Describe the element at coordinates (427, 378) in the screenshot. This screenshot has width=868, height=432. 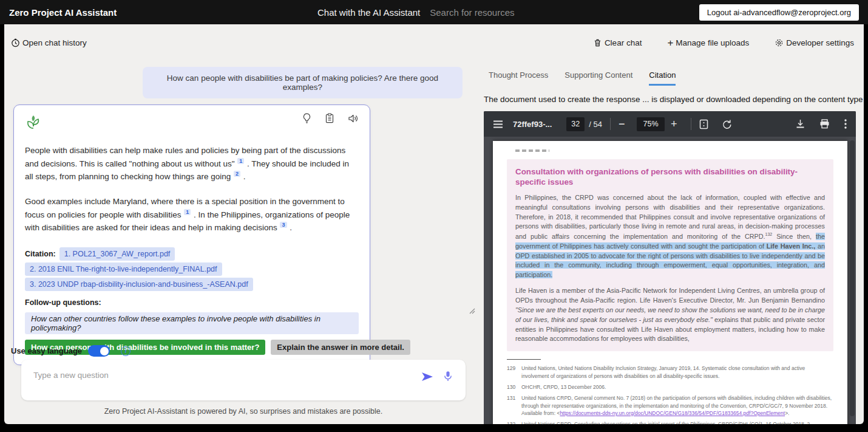
I see `send-icon` at that location.